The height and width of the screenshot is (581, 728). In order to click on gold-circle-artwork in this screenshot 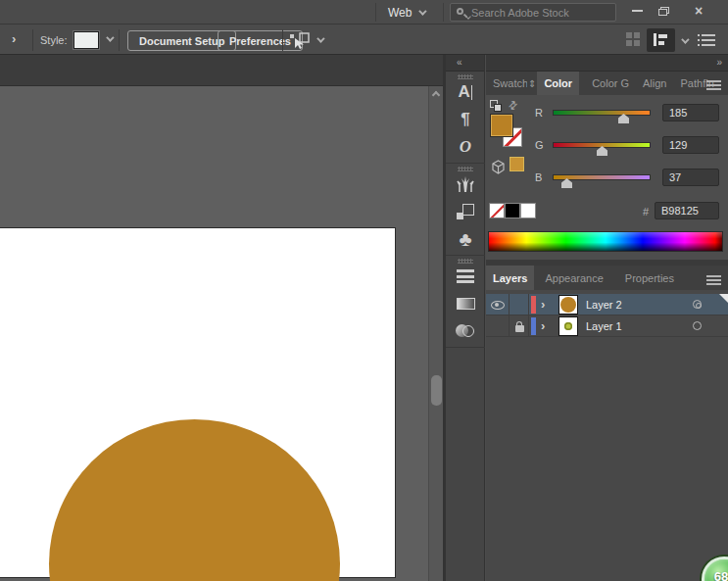, I will do `click(194, 500)`.